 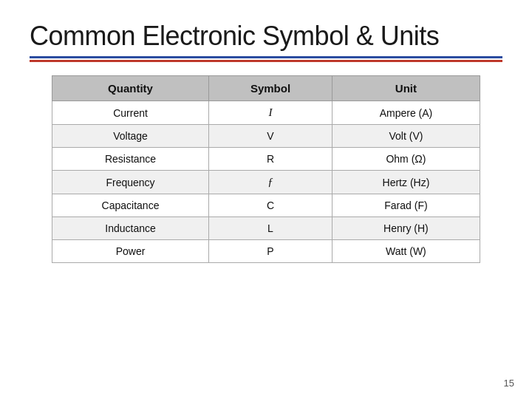 What do you see at coordinates (131, 113) in the screenshot?
I see `cell-quantity: Current` at bounding box center [131, 113].